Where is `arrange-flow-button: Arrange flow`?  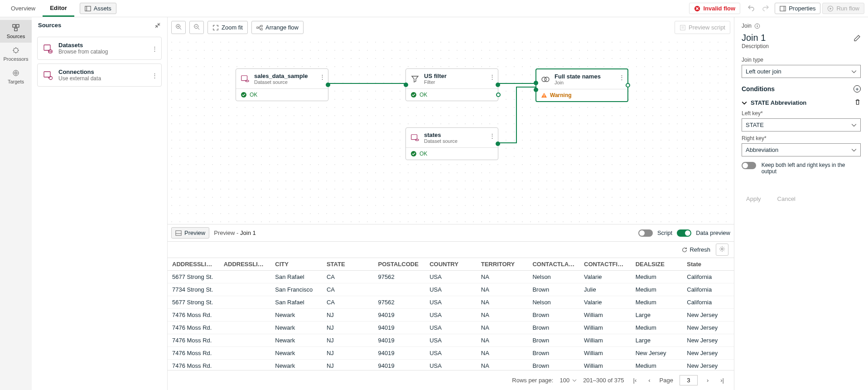
arrange-flow-button: Arrange flow is located at coordinates (277, 27).